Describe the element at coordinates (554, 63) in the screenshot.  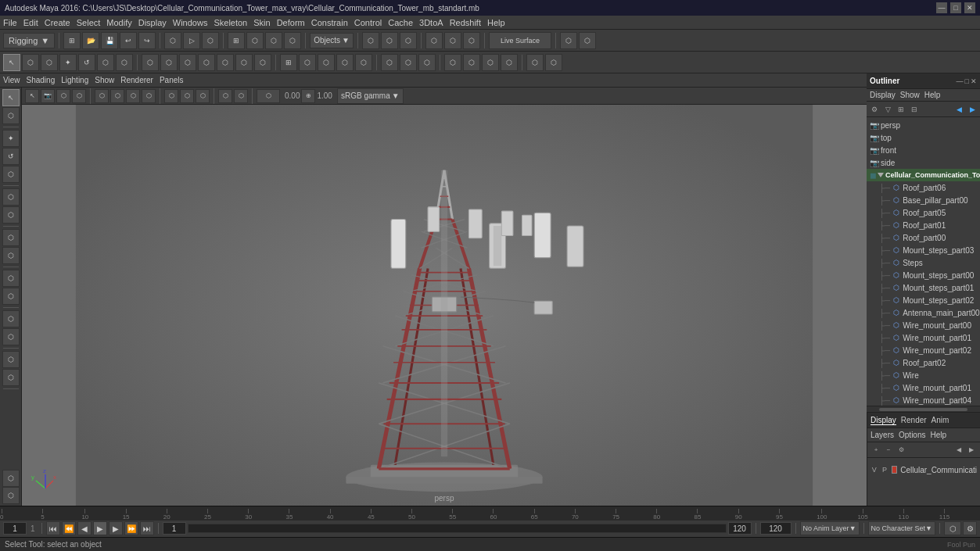
I see `wire2: ⬡` at that location.